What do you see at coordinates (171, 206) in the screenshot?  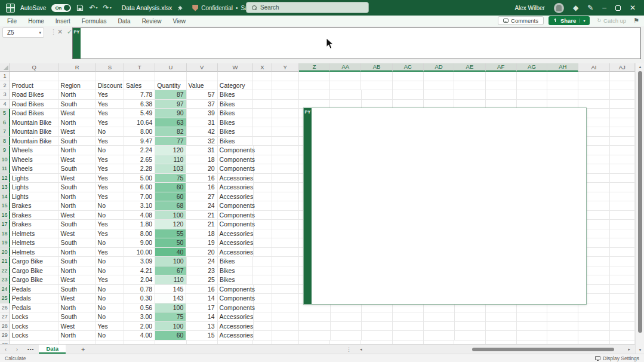 I see `cell-u15: 68` at bounding box center [171, 206].